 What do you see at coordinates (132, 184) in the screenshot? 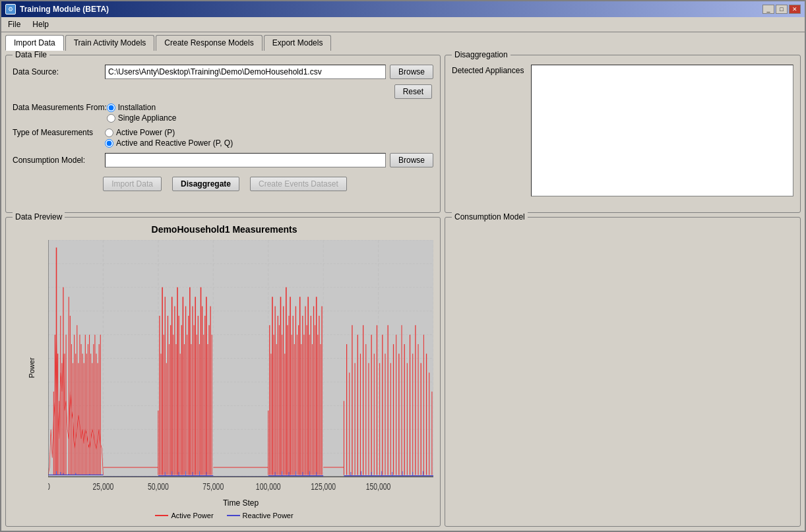
I see `import-data-button: Import Data` at bounding box center [132, 184].